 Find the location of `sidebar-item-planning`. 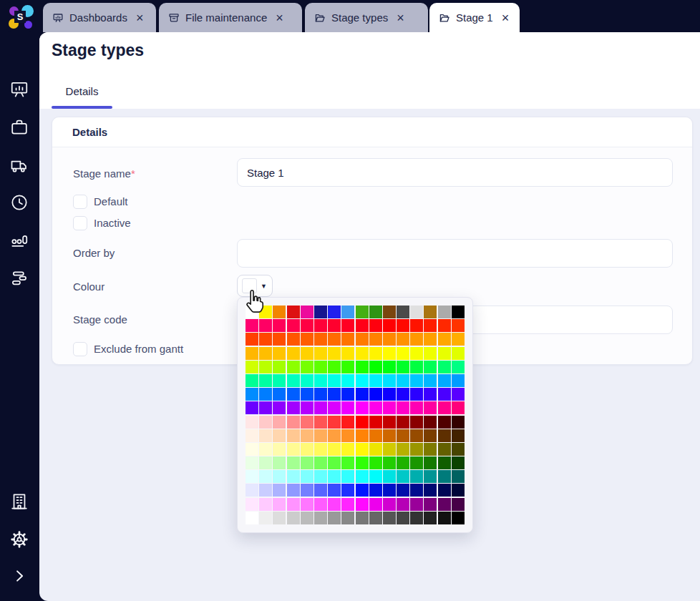

sidebar-item-planning is located at coordinates (19, 278).